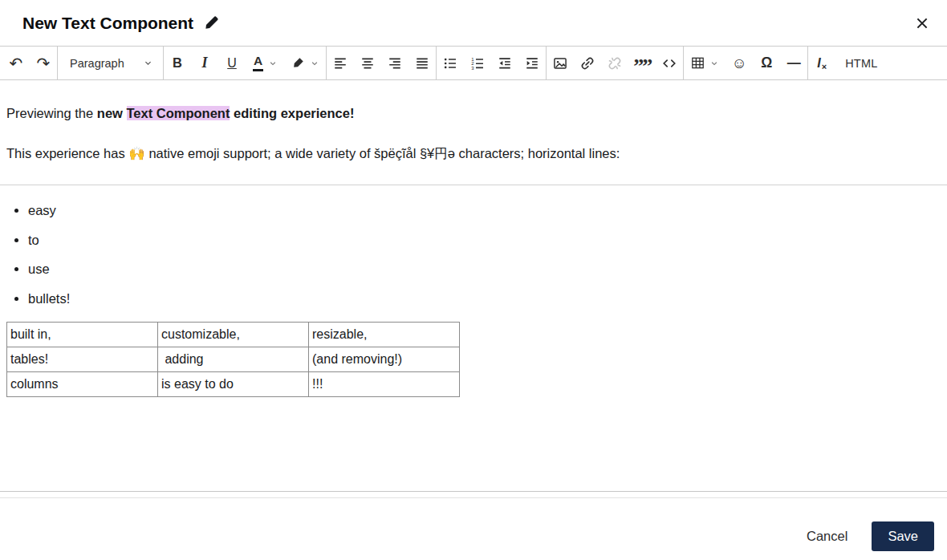  Describe the element at coordinates (212, 22) in the screenshot. I see `edit-title-button` at that location.